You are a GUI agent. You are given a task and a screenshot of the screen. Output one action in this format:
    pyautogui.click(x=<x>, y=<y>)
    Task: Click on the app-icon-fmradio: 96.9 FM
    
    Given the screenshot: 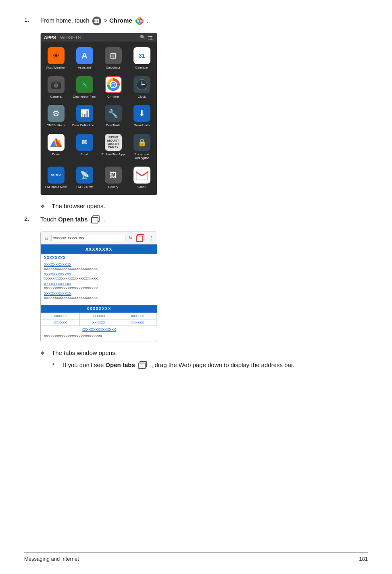 What is the action you would take?
    pyautogui.click(x=56, y=175)
    